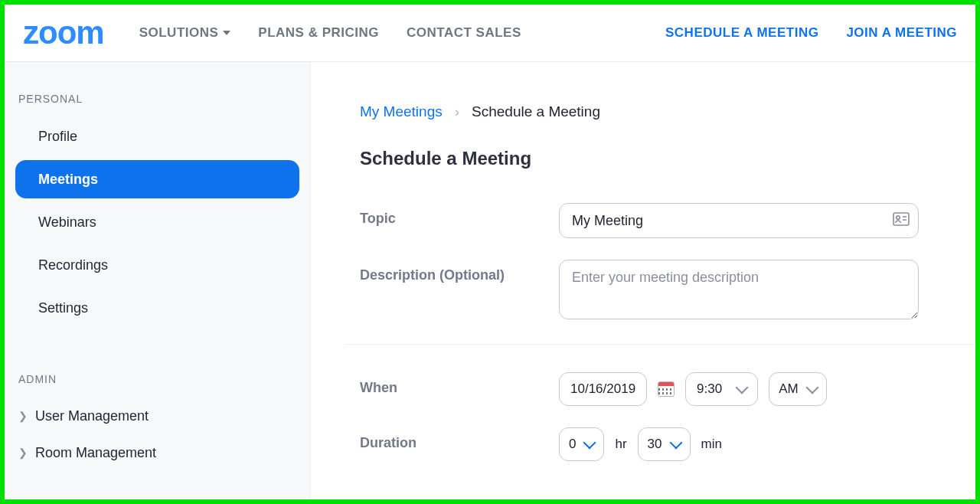  What do you see at coordinates (64, 33) in the screenshot?
I see `zoom-logo: zoom` at bounding box center [64, 33].